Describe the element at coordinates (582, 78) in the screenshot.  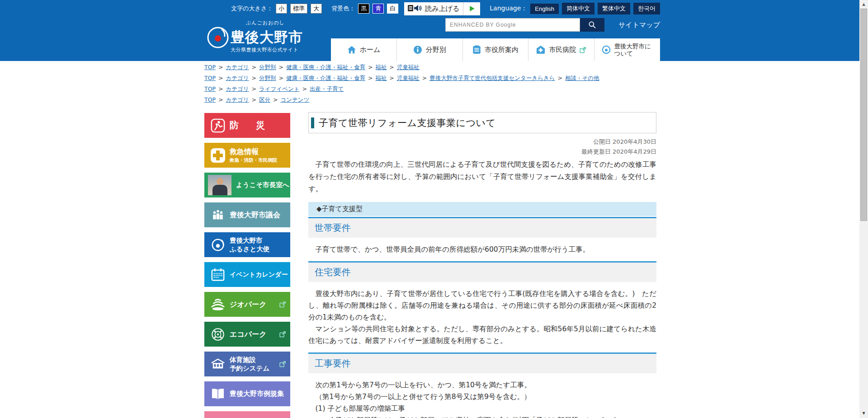
I see `breadcrumb-link: 相談・その他` at that location.